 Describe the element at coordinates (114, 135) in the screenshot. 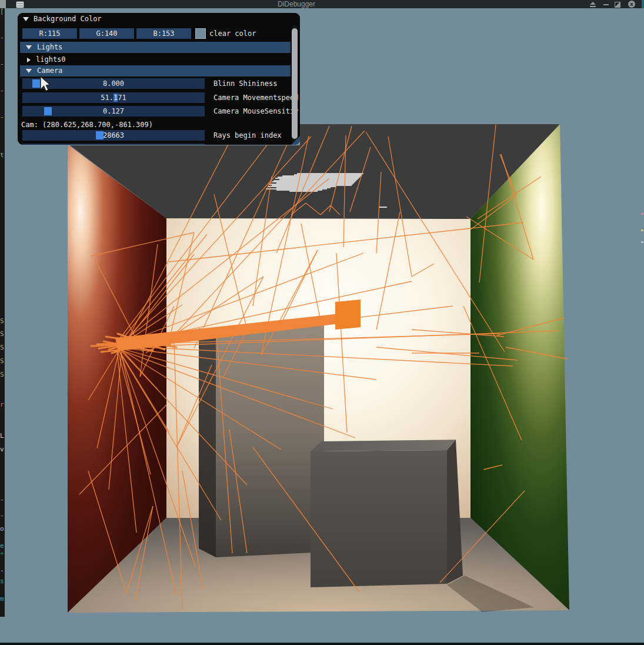

I see `slider-value: 28663` at that location.